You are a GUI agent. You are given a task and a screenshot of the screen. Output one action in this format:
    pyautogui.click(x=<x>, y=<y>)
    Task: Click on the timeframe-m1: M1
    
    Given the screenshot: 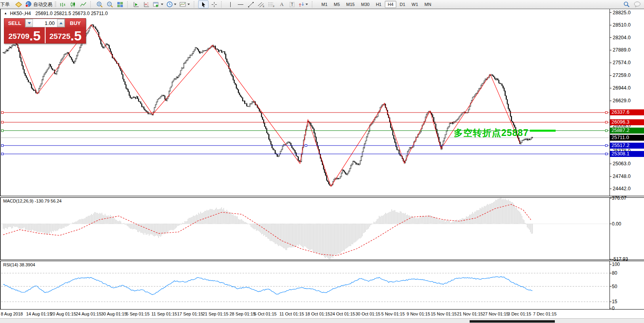 What is the action you would take?
    pyautogui.click(x=324, y=4)
    